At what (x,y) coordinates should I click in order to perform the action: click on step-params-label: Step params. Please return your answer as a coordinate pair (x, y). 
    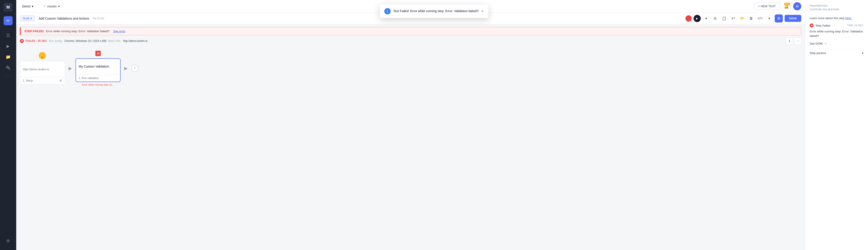
    Looking at the image, I should click on (818, 53).